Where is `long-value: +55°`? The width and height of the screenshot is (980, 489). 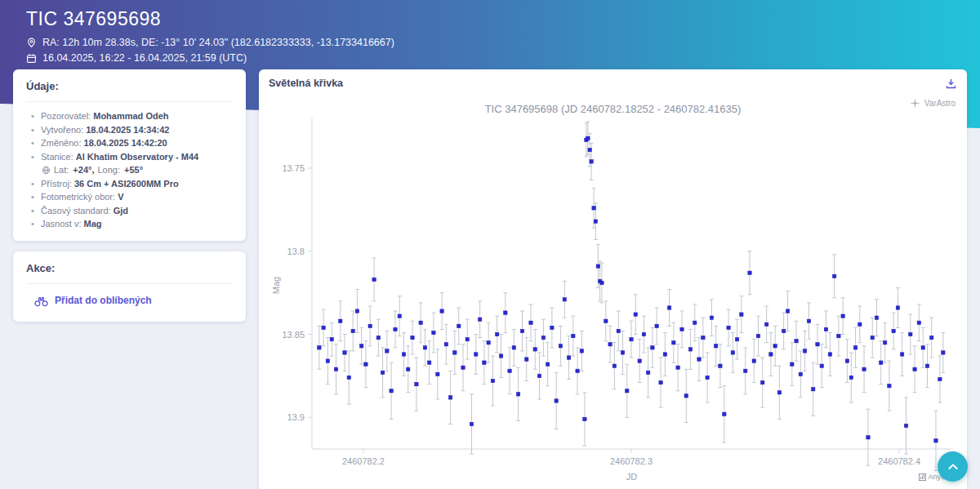 long-value: +55° is located at coordinates (134, 170).